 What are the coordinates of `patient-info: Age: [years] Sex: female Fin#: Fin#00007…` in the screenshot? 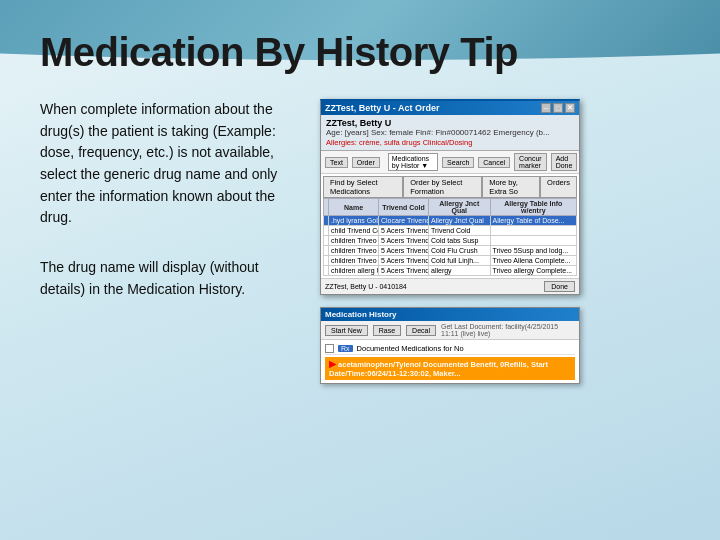 It's located at (438, 132).